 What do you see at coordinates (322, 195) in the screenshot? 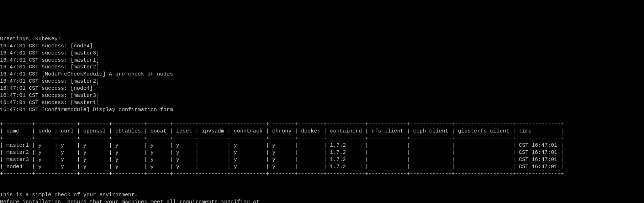
I see `info-line: This is a simple check of your environme…` at bounding box center [322, 195].